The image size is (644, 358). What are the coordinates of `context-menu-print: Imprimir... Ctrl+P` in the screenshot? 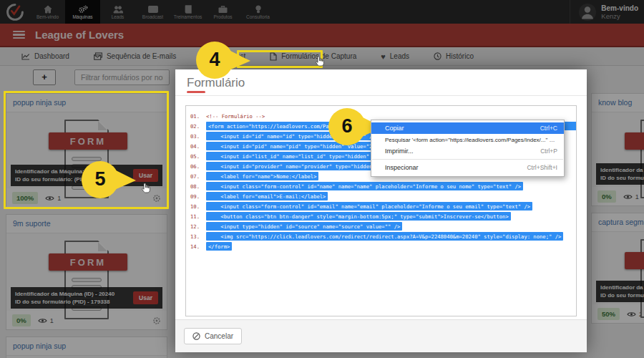 It's located at (468, 151).